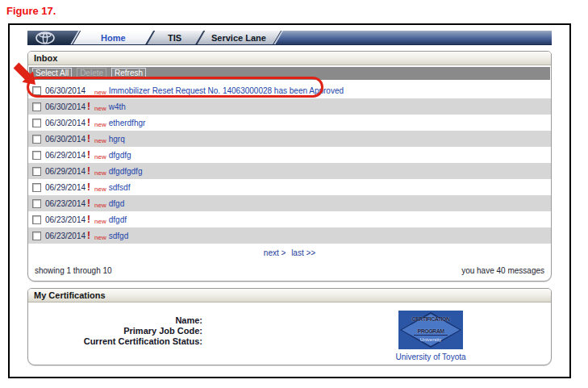 Image resolution: width=588 pixels, height=388 pixels. Describe the element at coordinates (290, 90) in the screenshot. I see `message-row: 06/30/2014 ! new Immobilizer Reset Reque…` at that location.